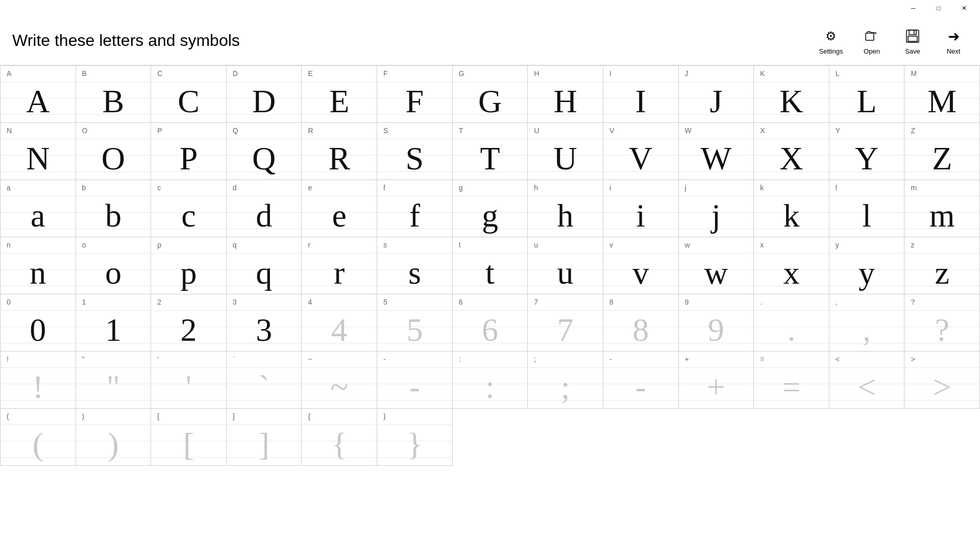  Describe the element at coordinates (38, 152) in the screenshot. I see `letter-cell: NN` at that location.